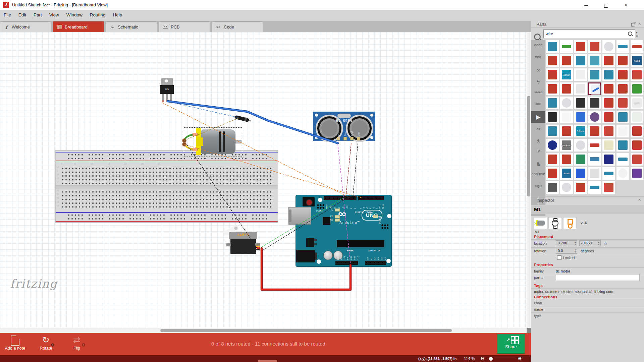  Describe the element at coordinates (589, 34) in the screenshot. I see `parts-search-box` at that location.